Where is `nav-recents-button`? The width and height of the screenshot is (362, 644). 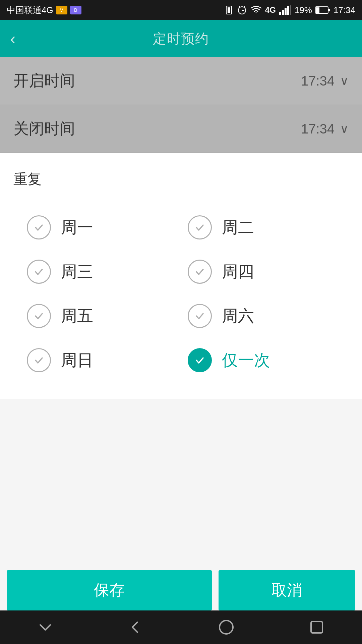 nav-recents-button is located at coordinates (317, 627).